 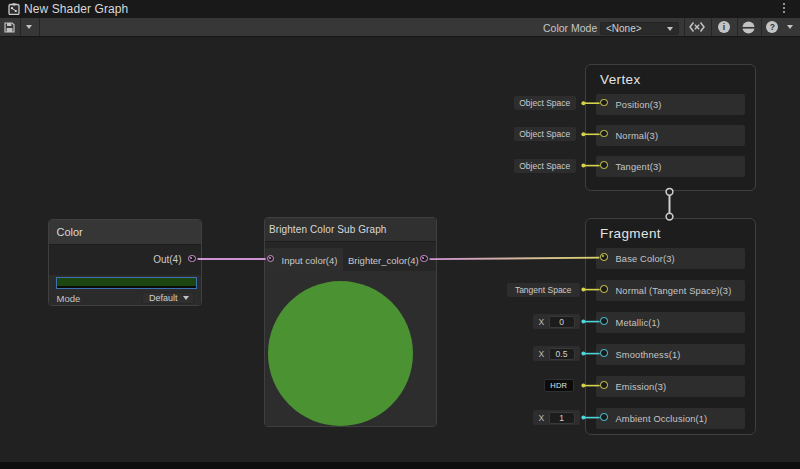 I want to click on color-swatch, so click(x=126, y=284).